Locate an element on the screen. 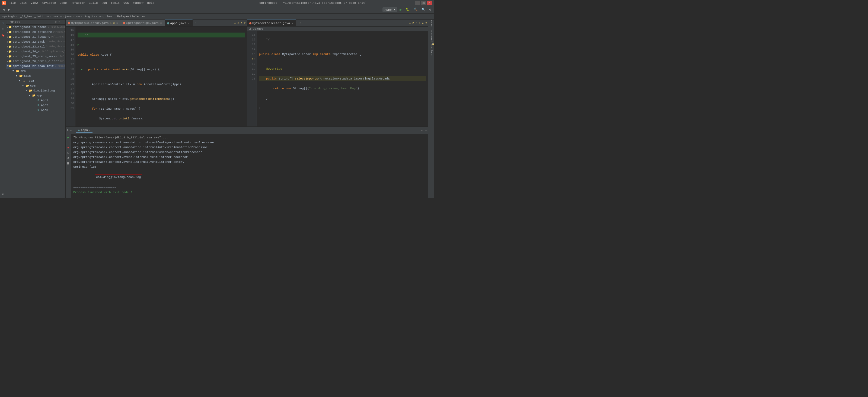  tree-label: App1 is located at coordinates (44, 100).